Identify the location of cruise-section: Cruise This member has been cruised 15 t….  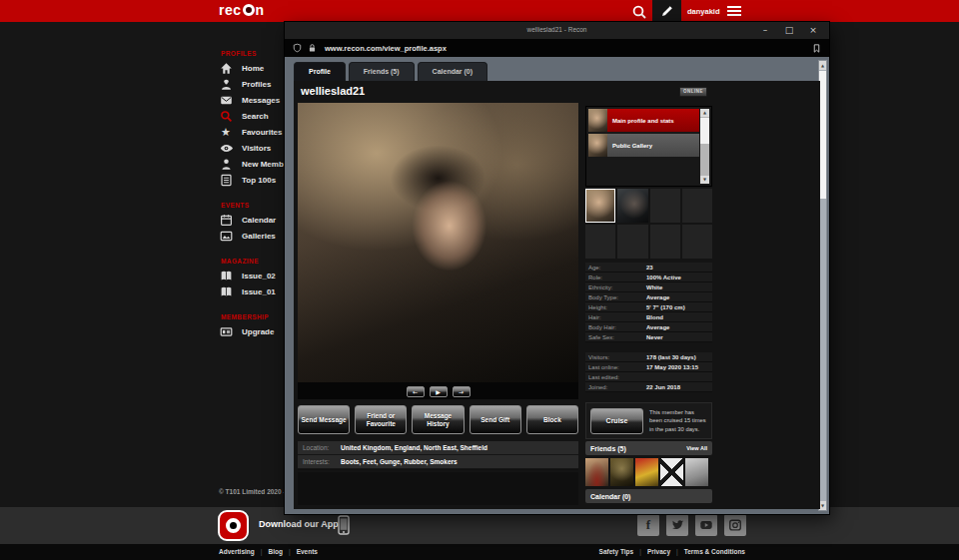
(649, 421).